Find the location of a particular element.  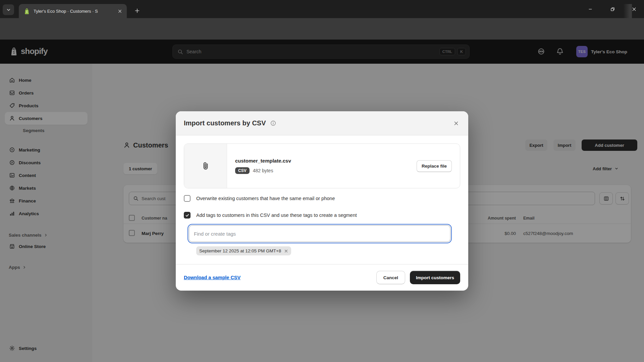

chevron-down-icon is located at coordinates (9, 10).